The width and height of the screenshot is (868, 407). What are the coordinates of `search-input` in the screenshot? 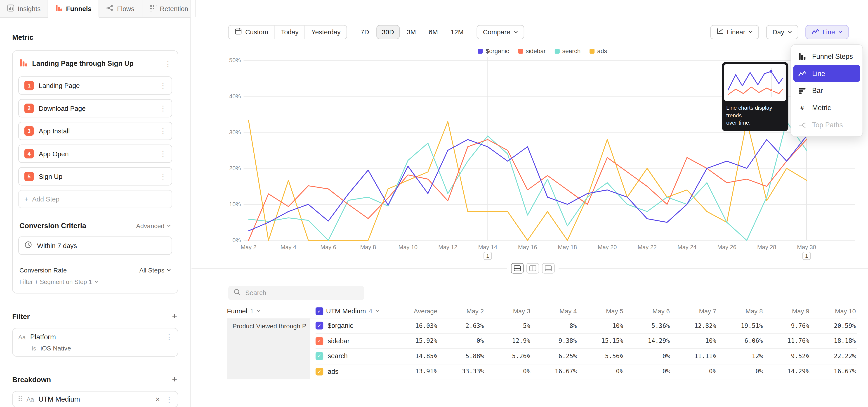 It's located at (302, 293).